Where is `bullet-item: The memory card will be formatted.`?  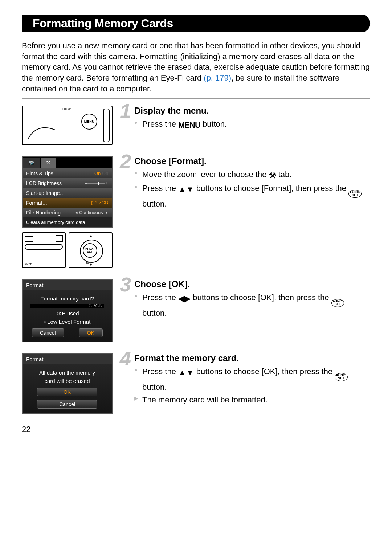
bullet-item: The memory card will be formatted. is located at coordinates (252, 400).